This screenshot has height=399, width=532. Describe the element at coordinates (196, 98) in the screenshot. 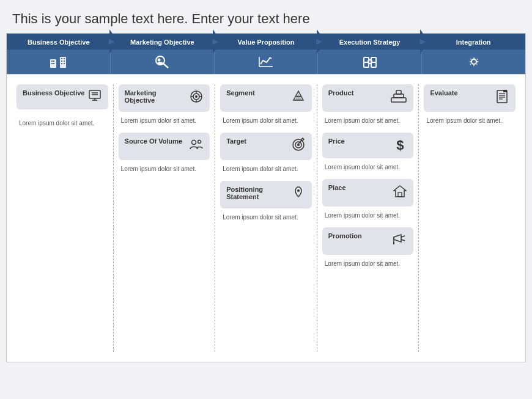

I see `marketing-objective-icon` at that location.